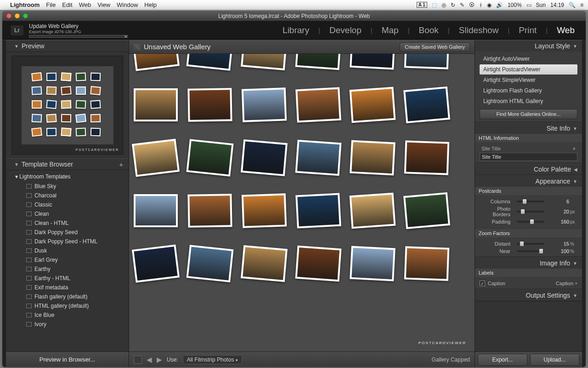  Describe the element at coordinates (444, 5) in the screenshot. I see `cc-icon: ◎` at that location.